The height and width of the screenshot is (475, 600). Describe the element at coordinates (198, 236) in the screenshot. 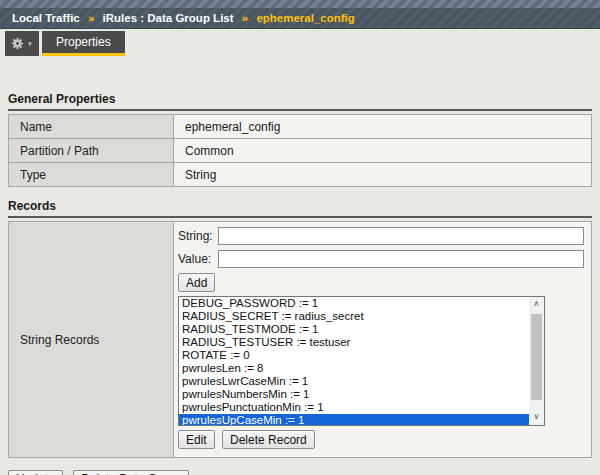

I see `string-field-label: String:` at that location.